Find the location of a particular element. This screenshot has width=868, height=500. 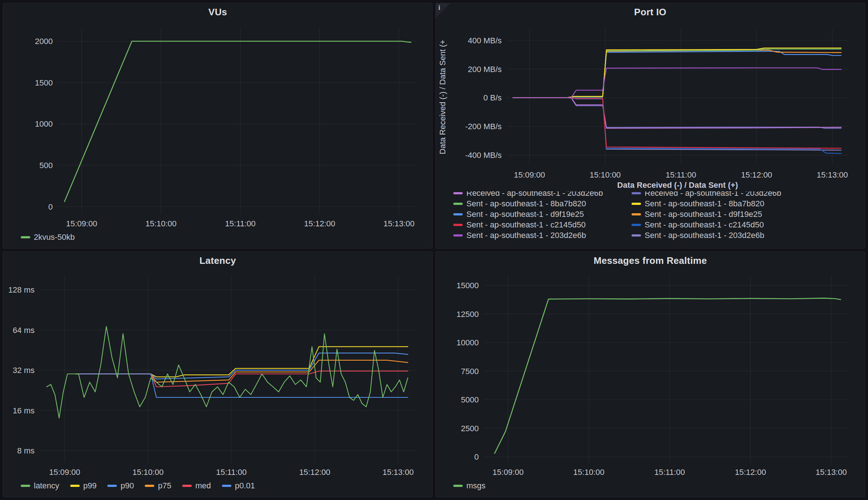

series-latency is located at coordinates (227, 372).